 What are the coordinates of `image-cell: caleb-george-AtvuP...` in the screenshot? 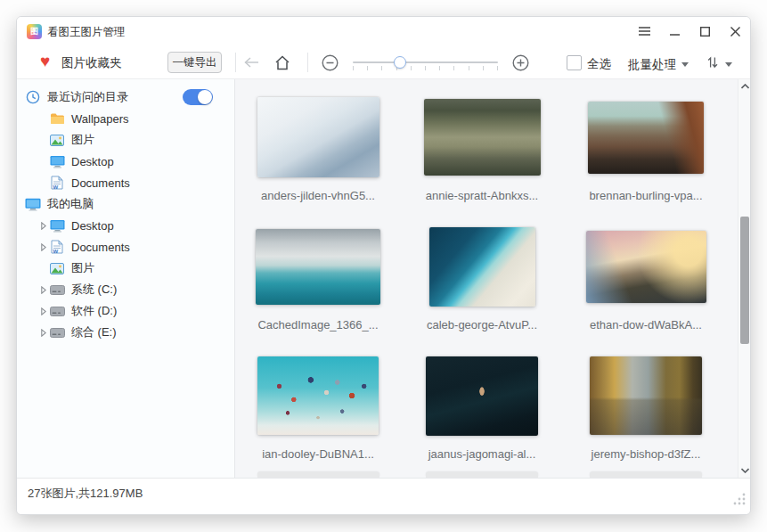 It's located at (482, 280).